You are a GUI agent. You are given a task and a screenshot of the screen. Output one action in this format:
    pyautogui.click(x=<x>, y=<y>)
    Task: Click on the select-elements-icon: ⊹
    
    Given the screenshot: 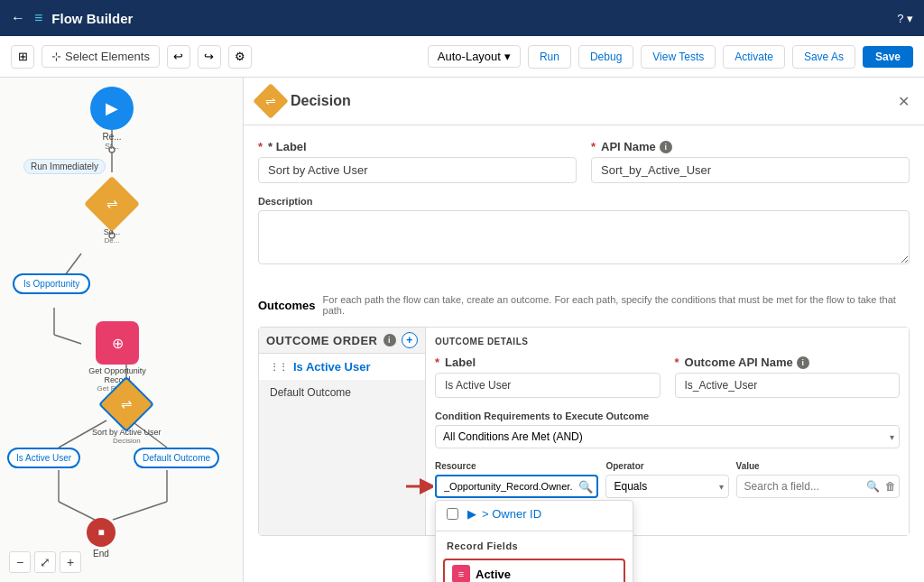 What is the action you would take?
    pyautogui.click(x=56, y=56)
    